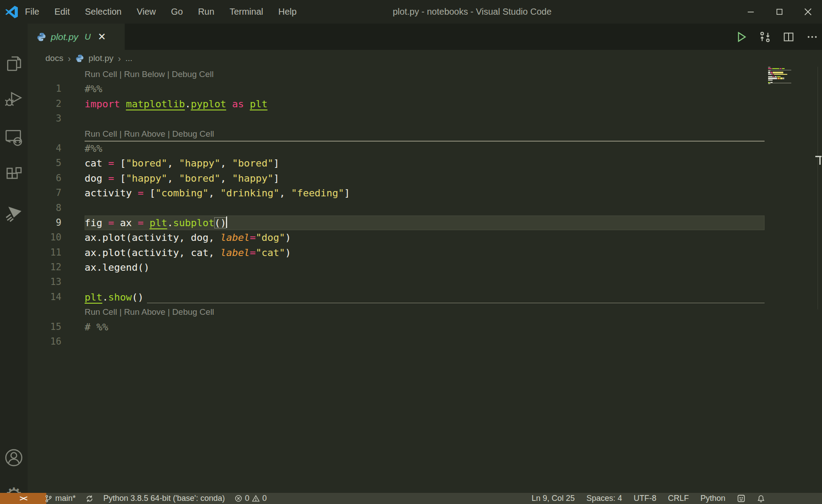  What do you see at coordinates (425, 253) in the screenshot?
I see `code-line-11: 11ax.plot(activity, cat, label="cat")` at bounding box center [425, 253].